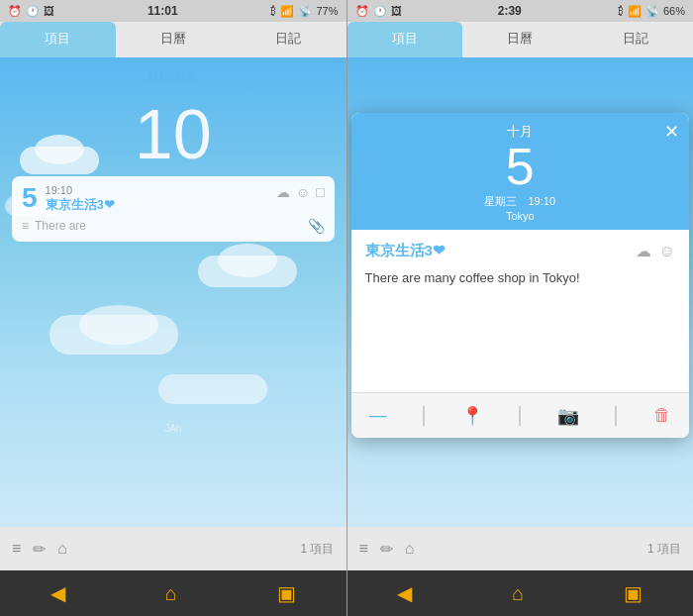 The height and width of the screenshot is (616, 693). What do you see at coordinates (404, 593) in the screenshot?
I see `right-back-button: ◀` at bounding box center [404, 593].